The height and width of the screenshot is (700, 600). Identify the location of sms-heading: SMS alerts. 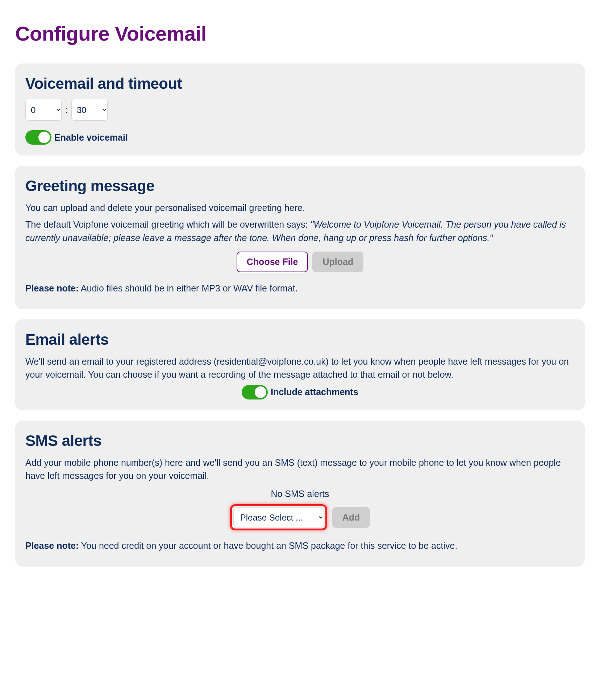
(300, 441).